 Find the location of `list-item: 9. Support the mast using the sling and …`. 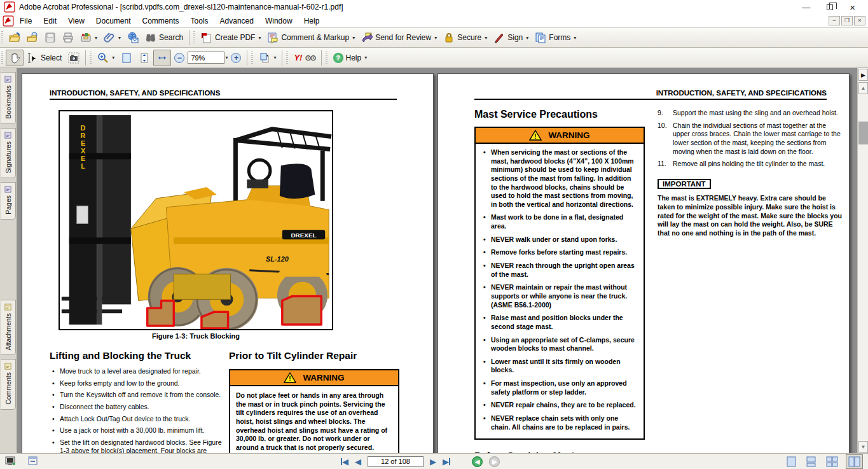

list-item: 9. Support the mast using the sling and … is located at coordinates (750, 113).